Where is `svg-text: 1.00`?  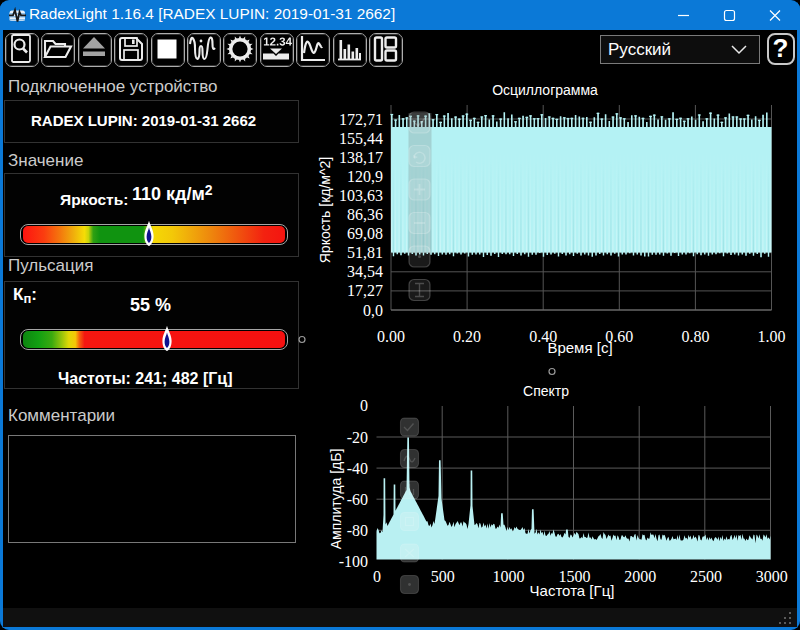
svg-text: 1.00 is located at coordinates (772, 336).